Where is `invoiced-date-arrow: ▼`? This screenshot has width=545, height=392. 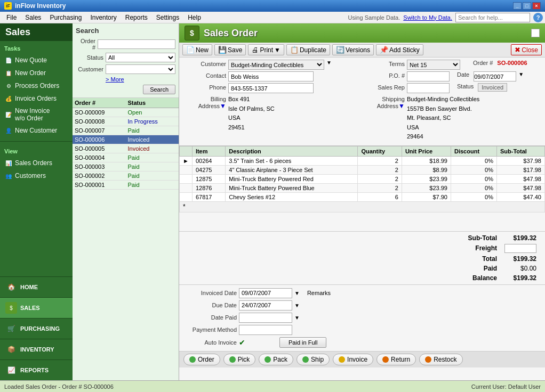 invoiced-date-arrow: ▼ is located at coordinates (297, 293).